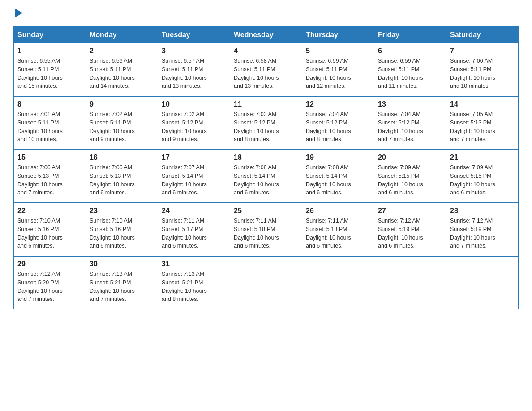 The image size is (532, 411). What do you see at coordinates (194, 283) in the screenshot?
I see `day-cell: 31 Sunrise: 7:13 AM Sunset: 5:21 PM Dayl…` at bounding box center [194, 283].